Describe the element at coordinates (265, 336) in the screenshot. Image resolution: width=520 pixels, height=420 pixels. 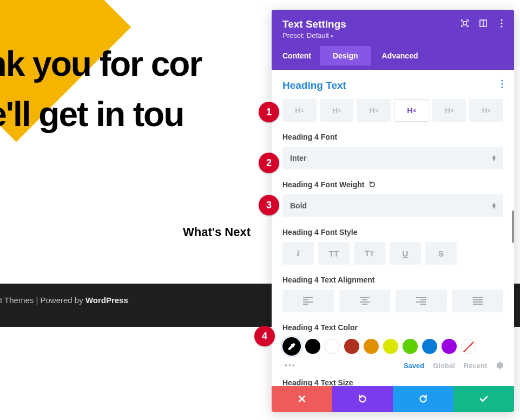
I see `annotation-4: 4` at that location.